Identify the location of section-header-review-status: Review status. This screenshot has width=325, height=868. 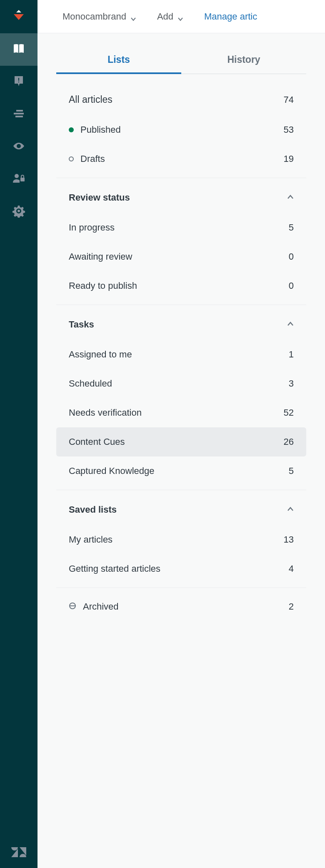
(181, 198).